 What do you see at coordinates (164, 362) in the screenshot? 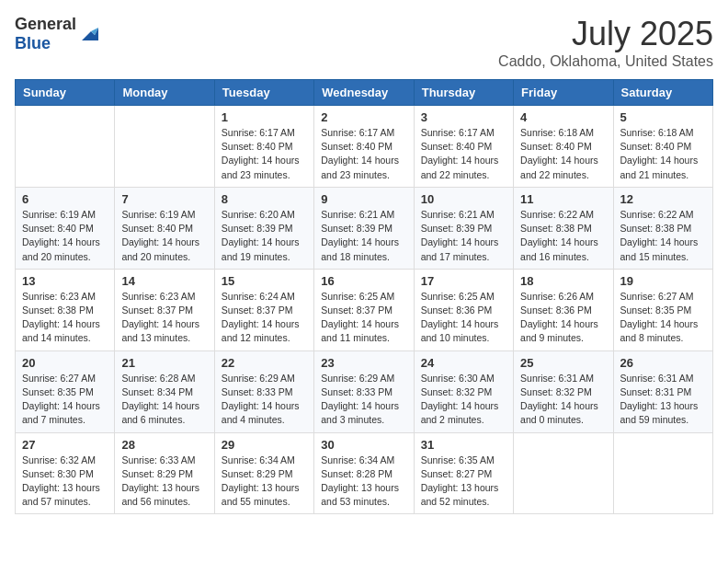
I see `day-number: 21` at bounding box center [164, 362].